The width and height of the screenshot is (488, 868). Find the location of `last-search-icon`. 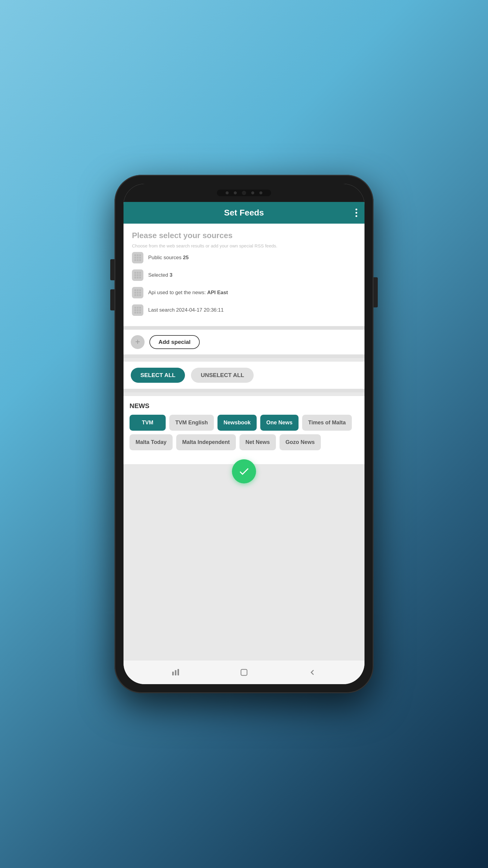

last-search-icon is located at coordinates (138, 310).